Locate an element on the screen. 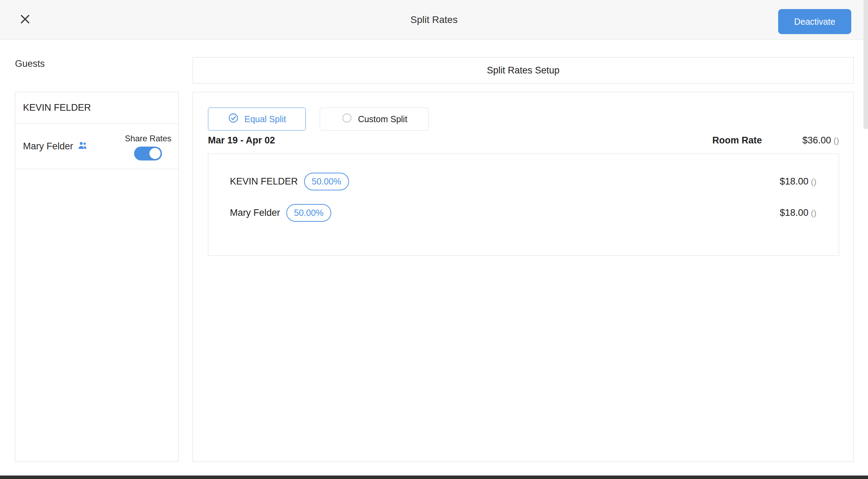 The height and width of the screenshot is (479, 868). guests-section-label: Guests is located at coordinates (30, 64).